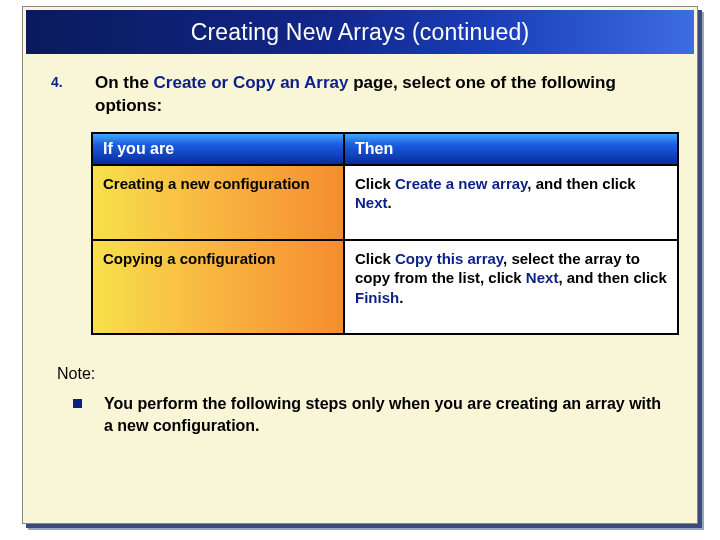 This screenshot has width=720, height=540. What do you see at coordinates (218, 202) in the screenshot?
I see `cell-condition: Creating a new configuration` at bounding box center [218, 202].